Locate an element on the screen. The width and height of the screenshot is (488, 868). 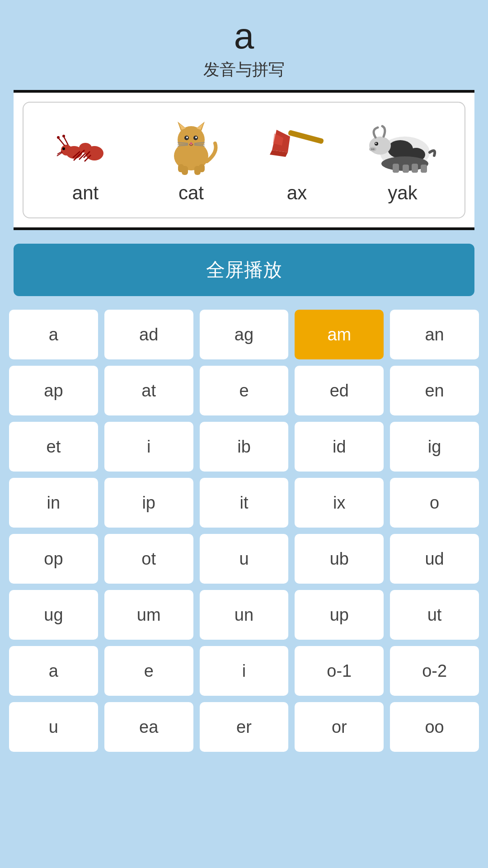
grid-item-et: et is located at coordinates (53, 447).